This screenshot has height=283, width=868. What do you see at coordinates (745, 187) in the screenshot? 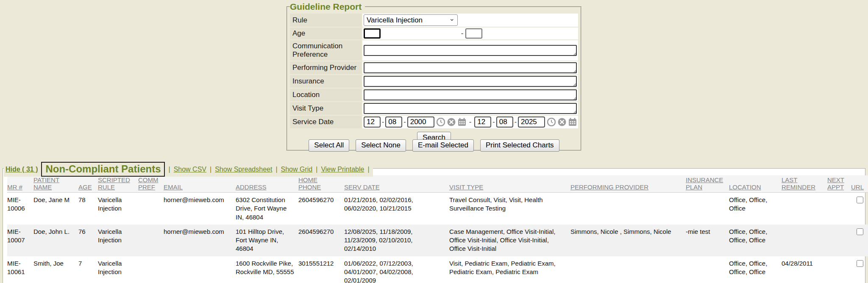
I see `sort-link-location: LOCATION` at bounding box center [745, 187].